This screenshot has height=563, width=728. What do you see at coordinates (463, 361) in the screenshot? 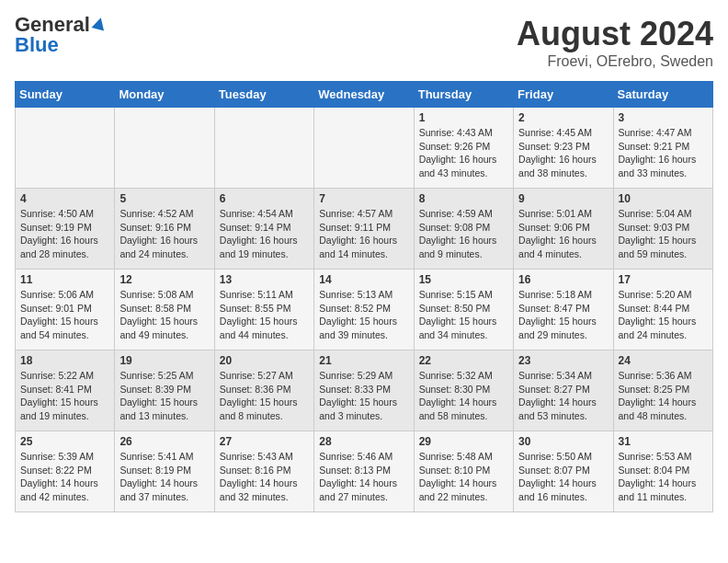
I see `day-number: 22` at bounding box center [463, 361].